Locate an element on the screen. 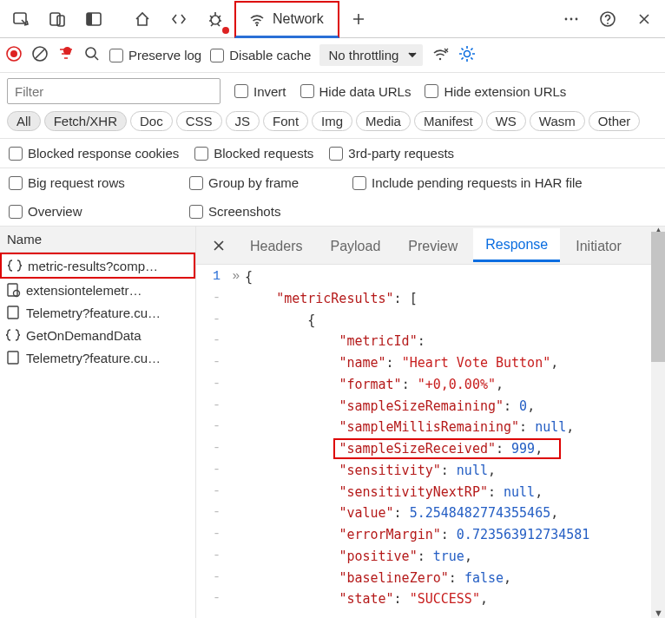 The image size is (665, 644). network-tab-label: Network is located at coordinates (299, 19).